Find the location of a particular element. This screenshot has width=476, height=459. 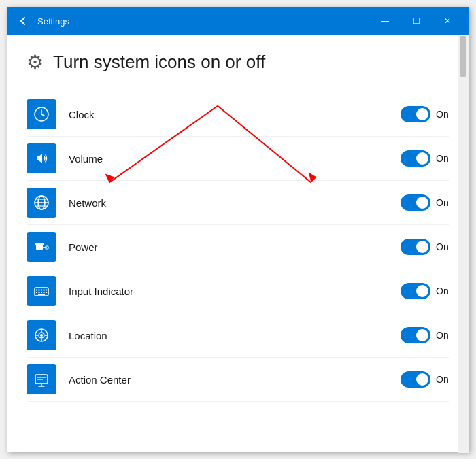

clock-icon is located at coordinates (41, 114).